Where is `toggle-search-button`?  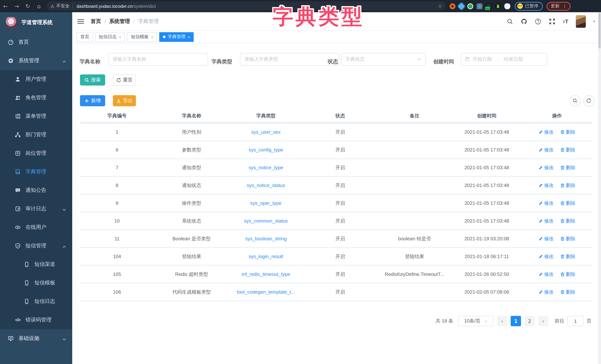
toggle-search-button is located at coordinates (575, 101).